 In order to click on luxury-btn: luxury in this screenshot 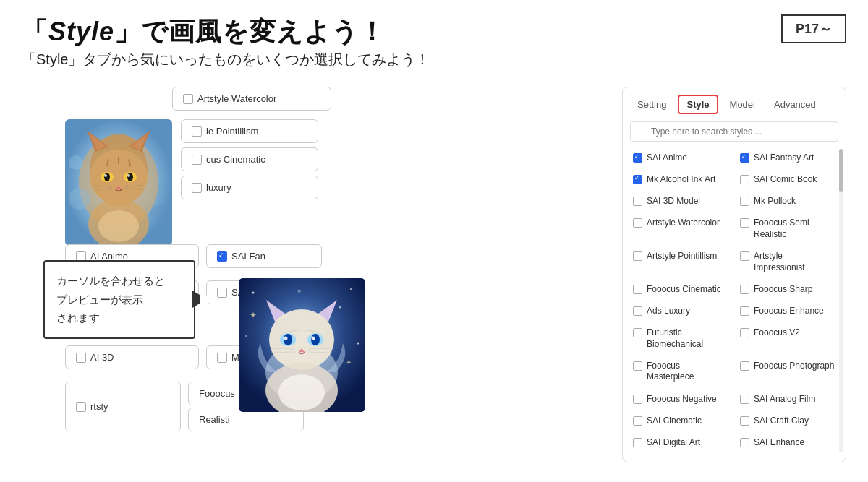, I will do `click(250, 188)`.